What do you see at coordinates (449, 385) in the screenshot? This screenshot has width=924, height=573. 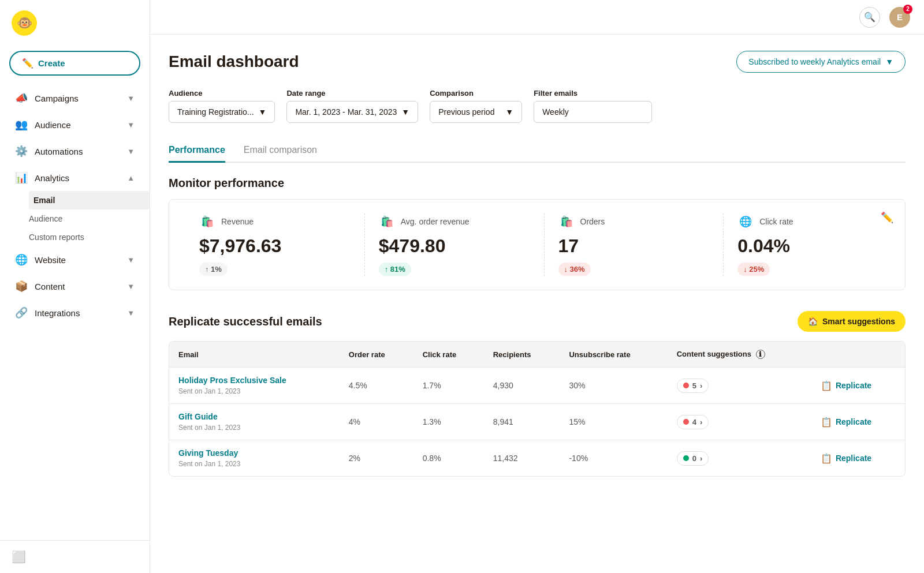 I see `cell-click-rate-holiday-pros: 1.7%` at bounding box center [449, 385].